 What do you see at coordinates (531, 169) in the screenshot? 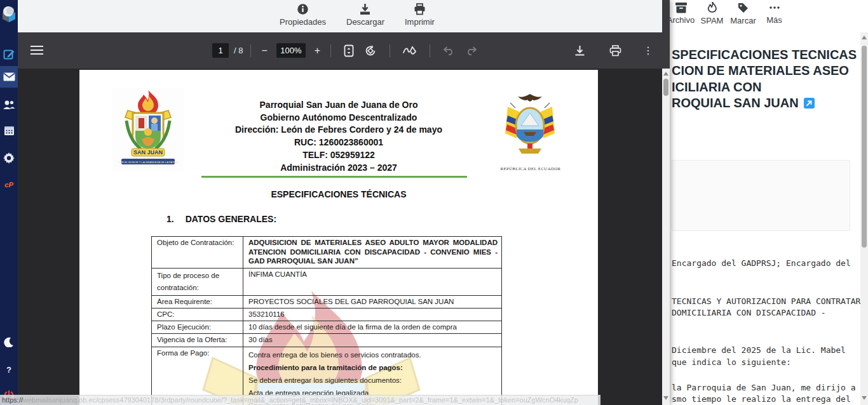
I see `republica-caption: REPÚBLICA DEL ECUADOR` at bounding box center [531, 169].